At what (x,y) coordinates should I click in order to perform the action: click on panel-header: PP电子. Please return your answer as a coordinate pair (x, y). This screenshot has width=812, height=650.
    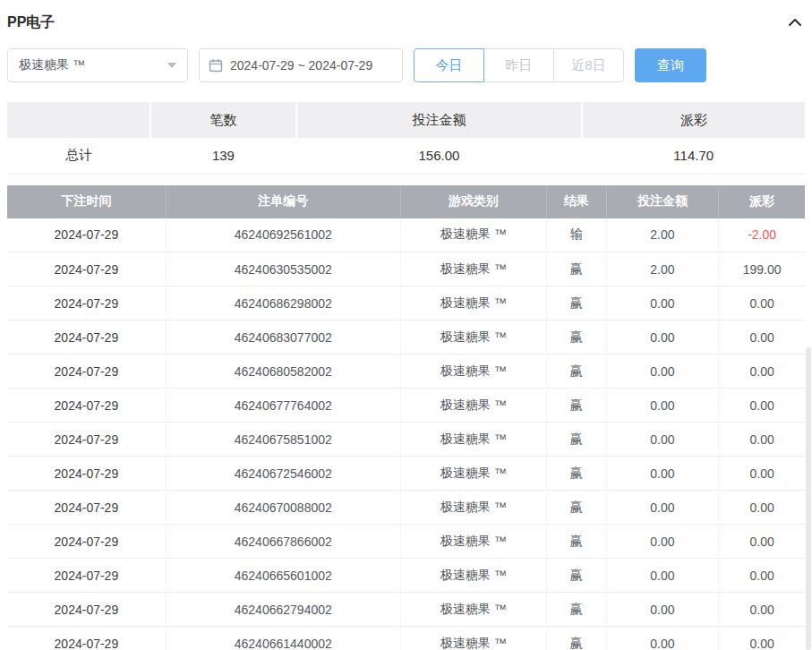
    Looking at the image, I should click on (406, 22).